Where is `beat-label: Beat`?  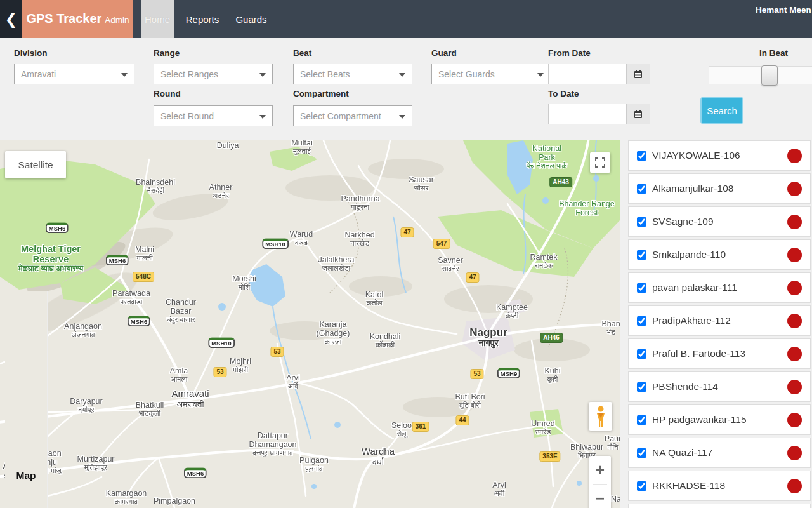 beat-label: Beat is located at coordinates (302, 53).